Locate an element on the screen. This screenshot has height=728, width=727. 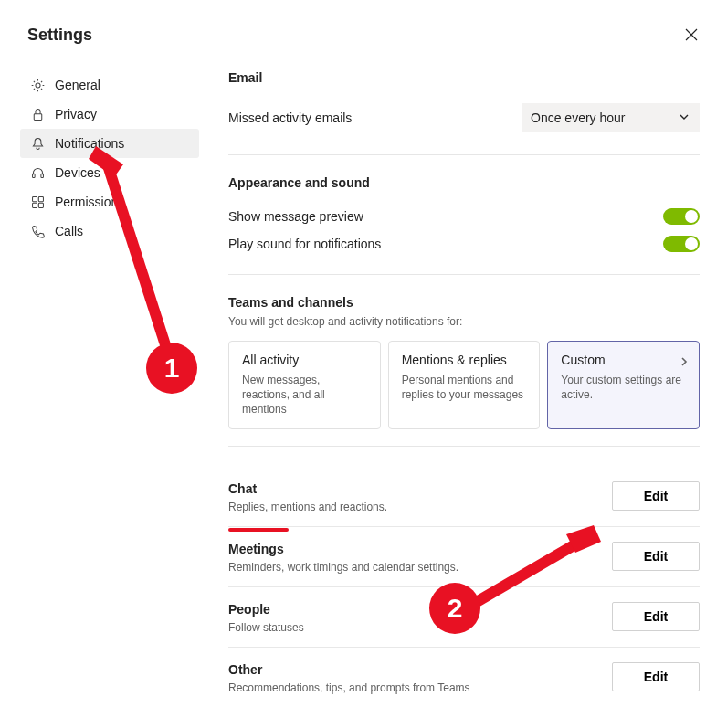
mini-desc: Follow statuses is located at coordinates (267, 628).